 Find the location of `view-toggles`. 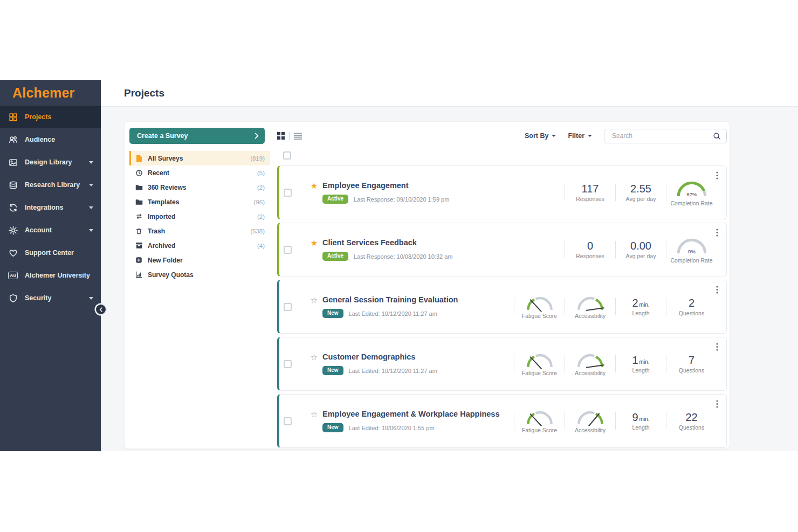

view-toggles is located at coordinates (290, 136).